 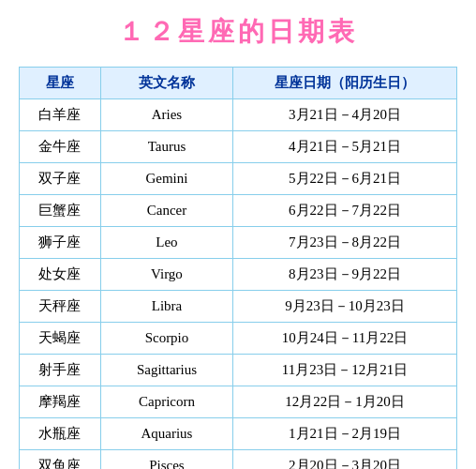 I want to click on zodiac-english: Gemini, so click(x=167, y=179).